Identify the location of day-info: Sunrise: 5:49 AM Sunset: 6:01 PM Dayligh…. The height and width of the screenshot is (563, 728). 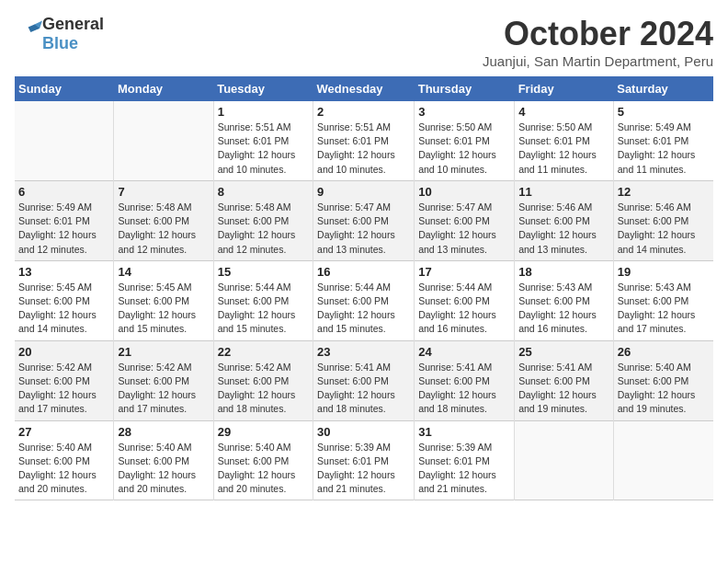
(64, 228).